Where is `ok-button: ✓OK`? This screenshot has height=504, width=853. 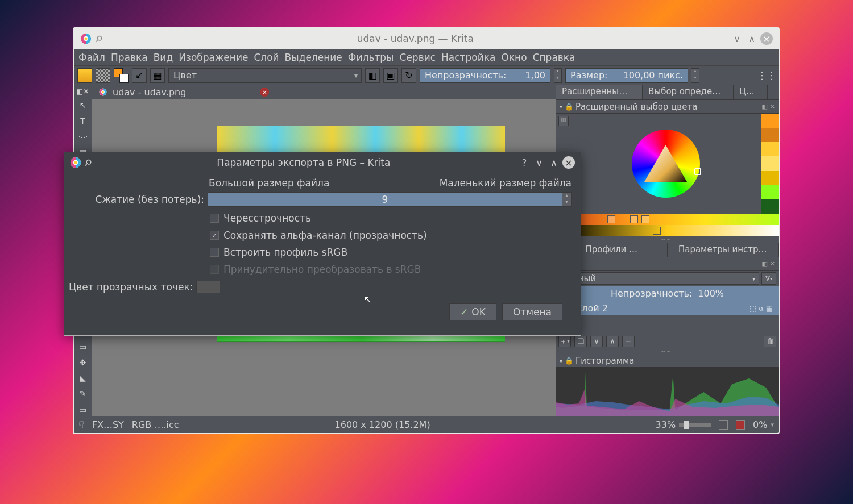 ok-button: ✓OK is located at coordinates (473, 312).